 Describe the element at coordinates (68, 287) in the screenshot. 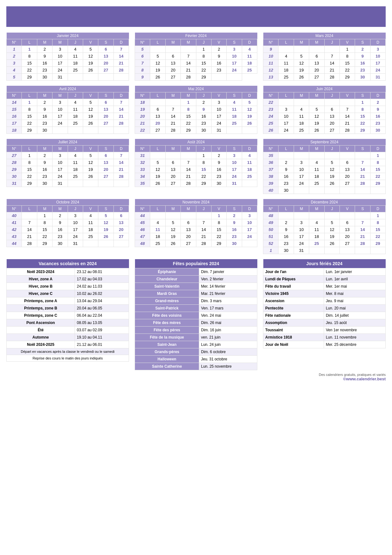

I see `vacances-row: Hiver, zone B24.02 au 11.03` at that location.